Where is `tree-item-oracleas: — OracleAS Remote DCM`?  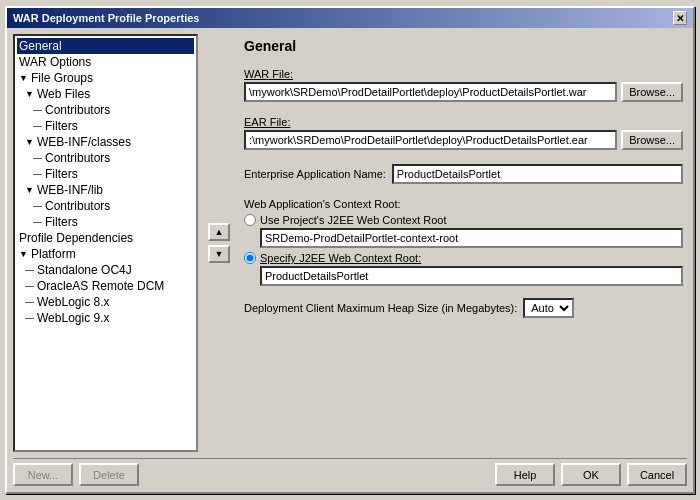
tree-item-oracleas: — OracleAS Remote DCM is located at coordinates (106, 286).